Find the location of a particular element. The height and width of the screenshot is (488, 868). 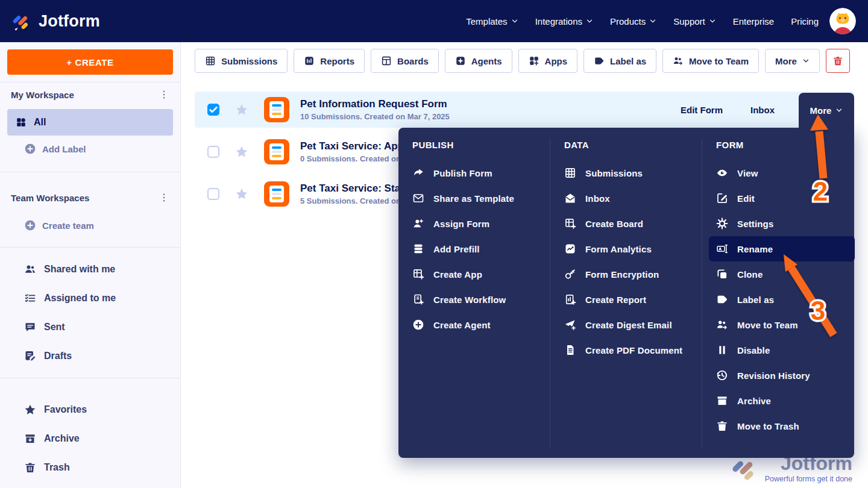

move-to-team-button: Move to Team is located at coordinates (711, 61).